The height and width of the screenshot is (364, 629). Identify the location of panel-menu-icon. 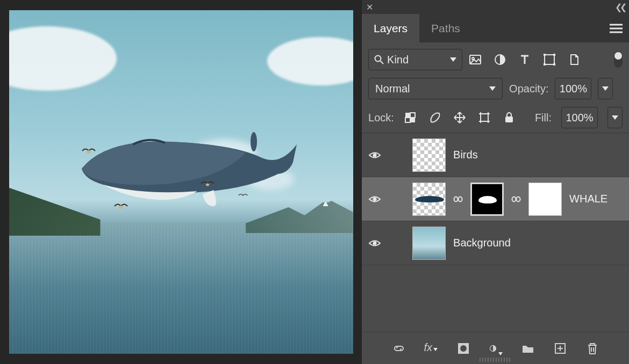
(616, 28).